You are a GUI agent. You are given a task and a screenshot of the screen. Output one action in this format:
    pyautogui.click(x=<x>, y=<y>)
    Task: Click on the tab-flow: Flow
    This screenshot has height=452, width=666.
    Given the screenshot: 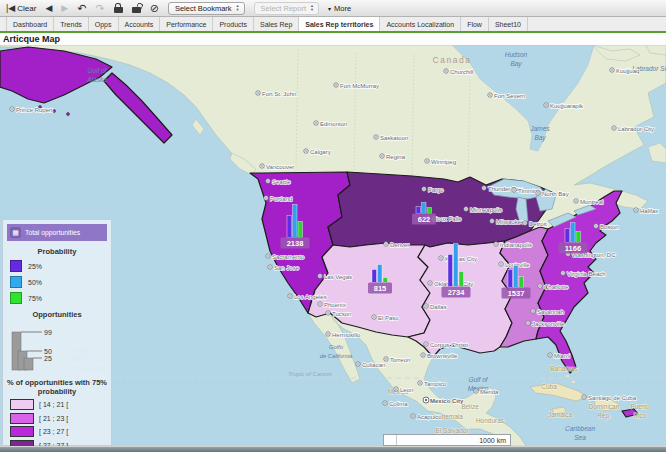 What is the action you would take?
    pyautogui.click(x=475, y=24)
    